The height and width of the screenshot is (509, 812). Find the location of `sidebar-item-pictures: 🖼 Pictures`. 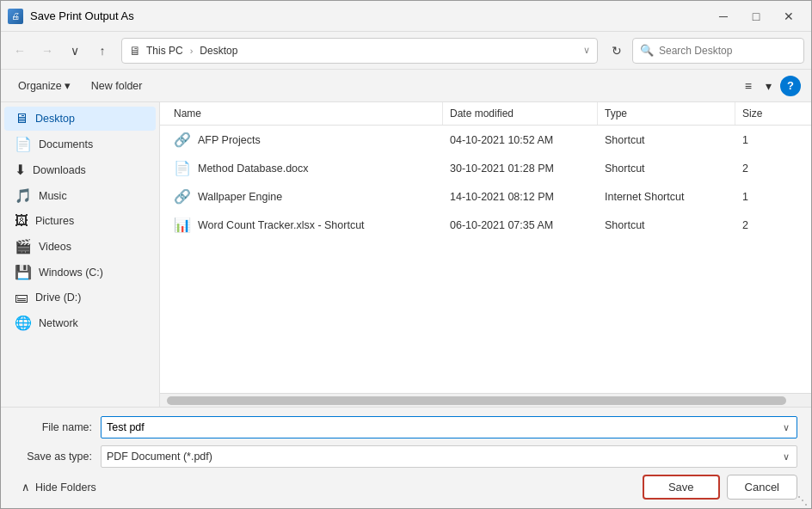

sidebar-item-pictures: 🖼 Pictures is located at coordinates (80, 221).